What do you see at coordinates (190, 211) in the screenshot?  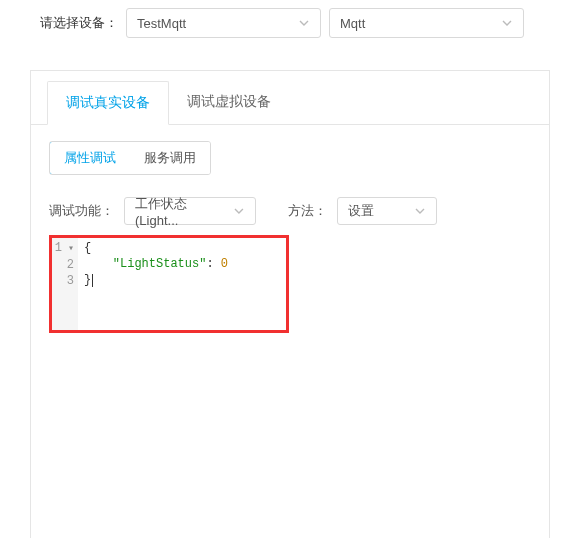 I see `function-select: 工作状态 (Light...` at bounding box center [190, 211].